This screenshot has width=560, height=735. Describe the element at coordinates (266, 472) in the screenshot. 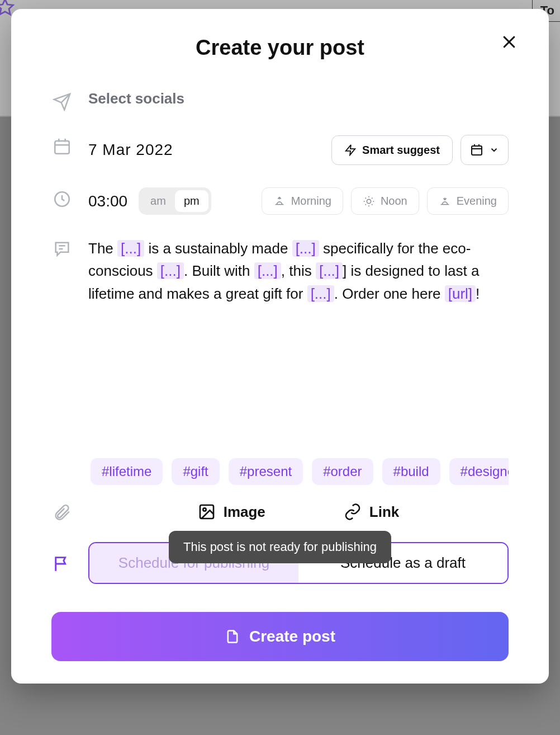

I see `hashtag-chip: #present` at that location.